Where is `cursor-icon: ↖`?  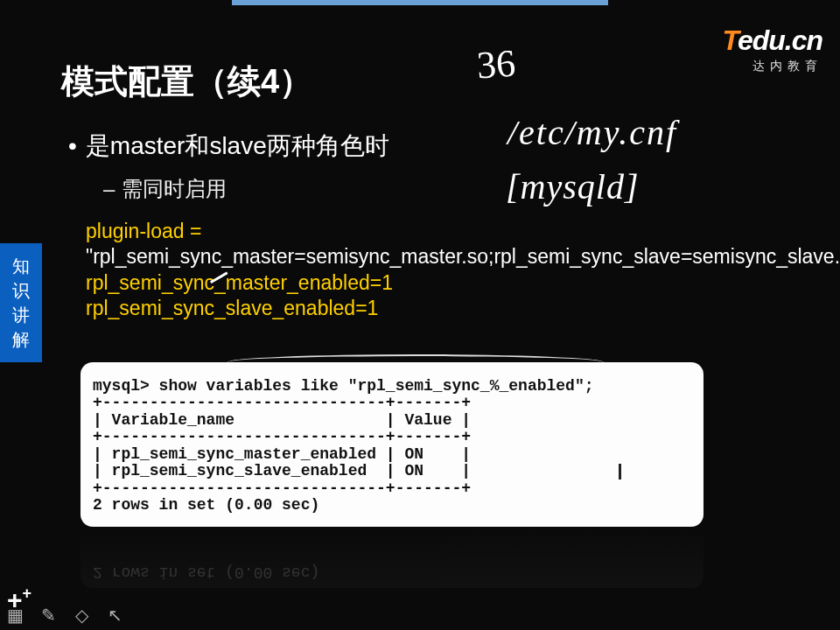
cursor-icon: ↖ is located at coordinates (115, 615).